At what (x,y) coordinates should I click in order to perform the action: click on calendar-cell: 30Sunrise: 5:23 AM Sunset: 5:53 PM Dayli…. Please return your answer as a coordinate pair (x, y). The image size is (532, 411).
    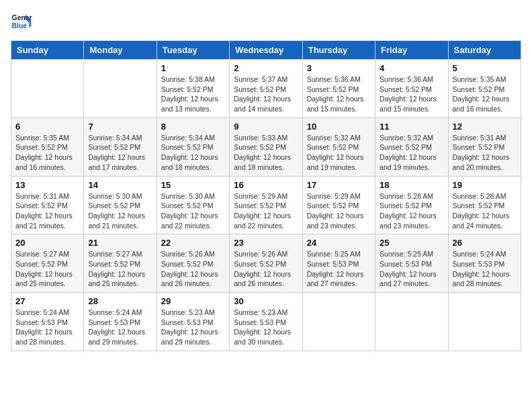
    Looking at the image, I should click on (266, 322).